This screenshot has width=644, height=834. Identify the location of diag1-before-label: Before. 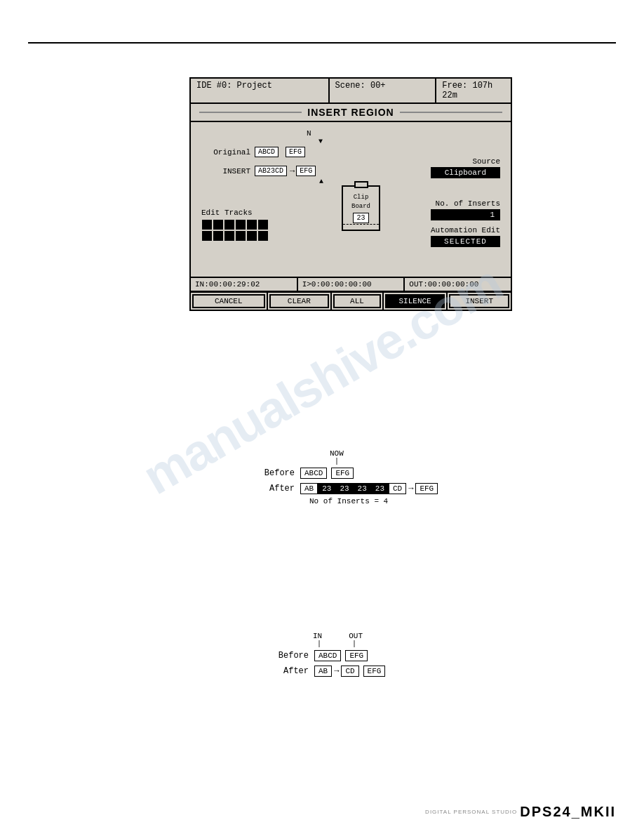
(277, 473).